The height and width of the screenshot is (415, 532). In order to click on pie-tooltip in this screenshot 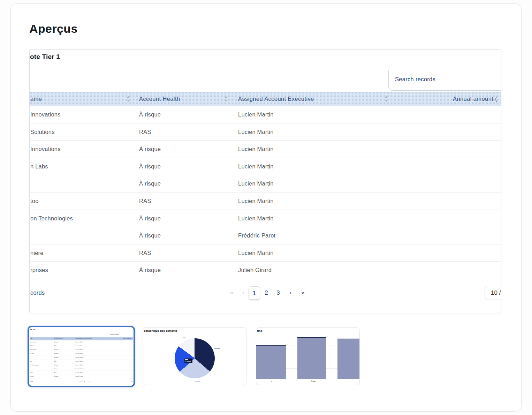, I will do `click(188, 361)`.